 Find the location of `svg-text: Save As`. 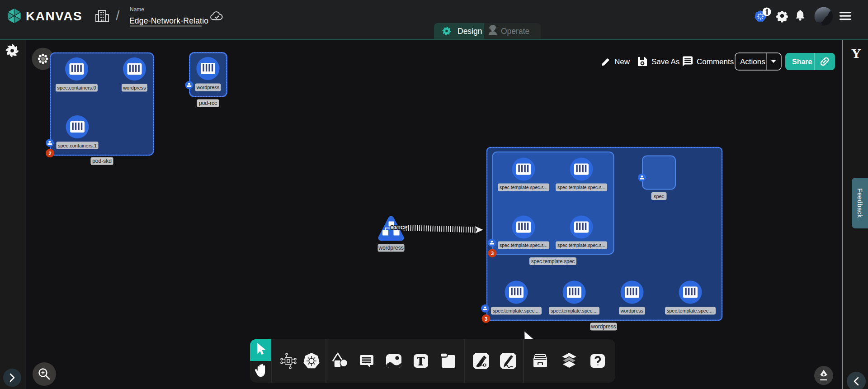

svg-text: Save As is located at coordinates (665, 62).